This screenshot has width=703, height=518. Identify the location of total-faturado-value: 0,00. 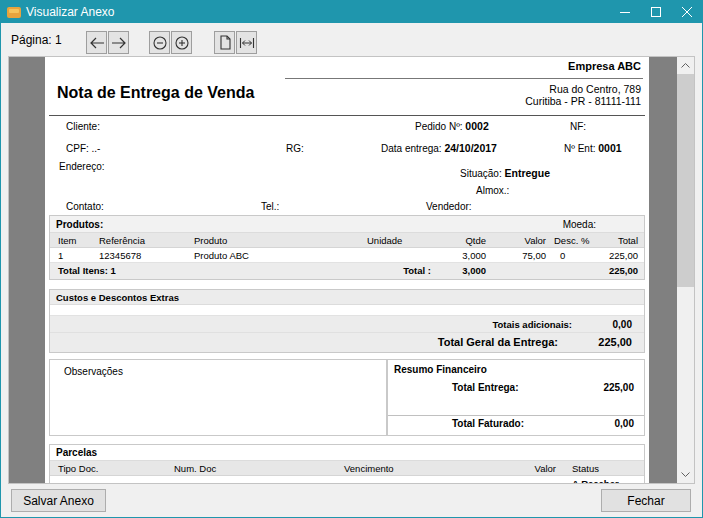
(624, 424).